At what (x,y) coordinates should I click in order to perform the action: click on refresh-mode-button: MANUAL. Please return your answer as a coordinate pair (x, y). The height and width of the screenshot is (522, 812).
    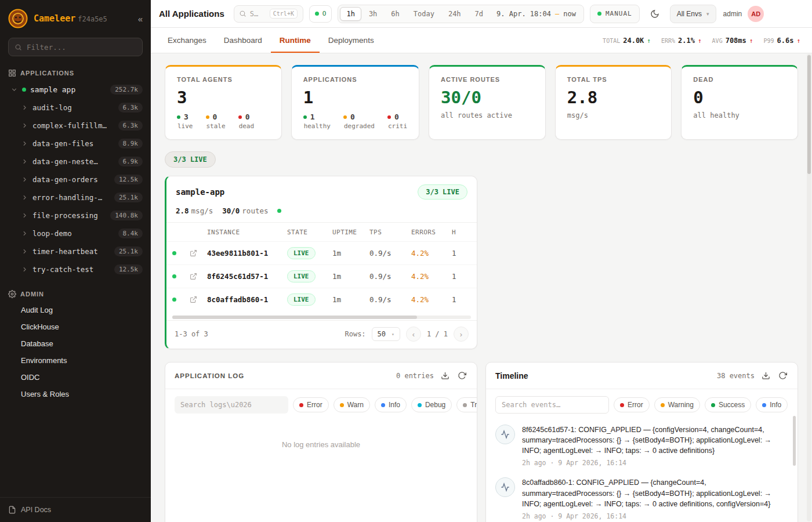
    Looking at the image, I should click on (615, 14).